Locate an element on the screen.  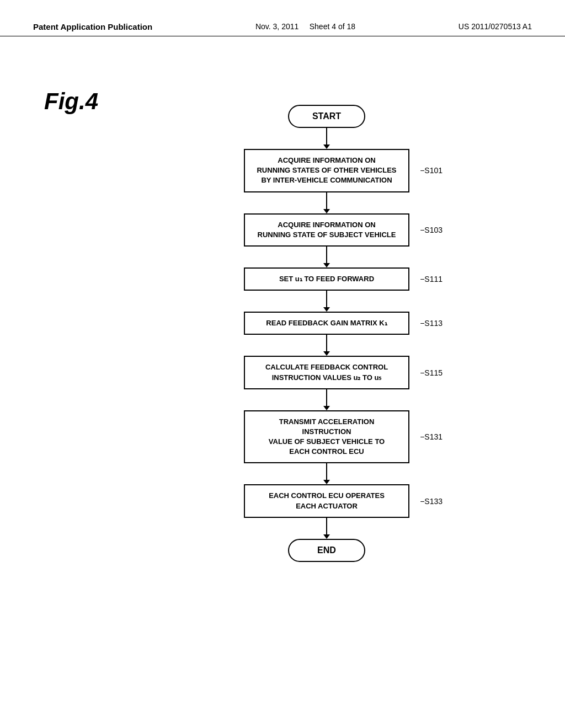
step-s115: CALCULATE FEEDBACK CONTROLINSTRUCTION VA… is located at coordinates (327, 372).